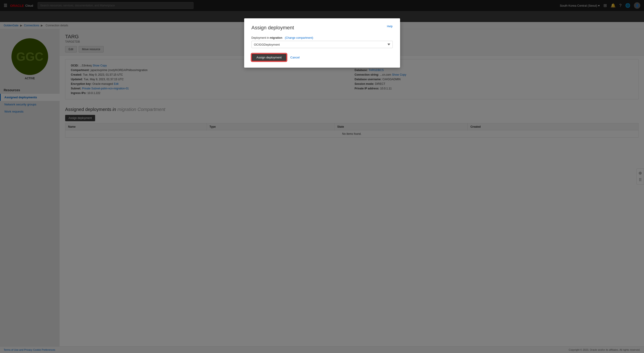 This screenshot has width=644, height=353. Describe the element at coordinates (276, 38) in the screenshot. I see `label-bold: migration` at that location.